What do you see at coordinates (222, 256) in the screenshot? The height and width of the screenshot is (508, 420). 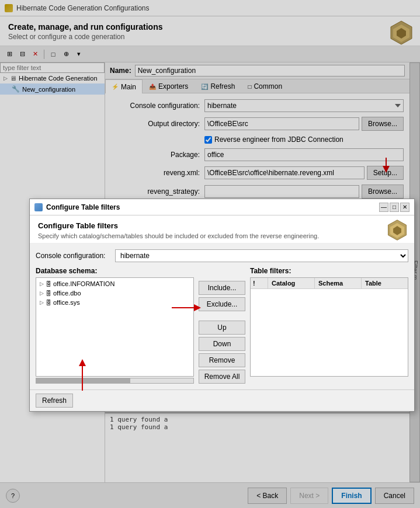 I see `dialog-console-config-row: Console configuration: hibernate` at bounding box center [222, 256].